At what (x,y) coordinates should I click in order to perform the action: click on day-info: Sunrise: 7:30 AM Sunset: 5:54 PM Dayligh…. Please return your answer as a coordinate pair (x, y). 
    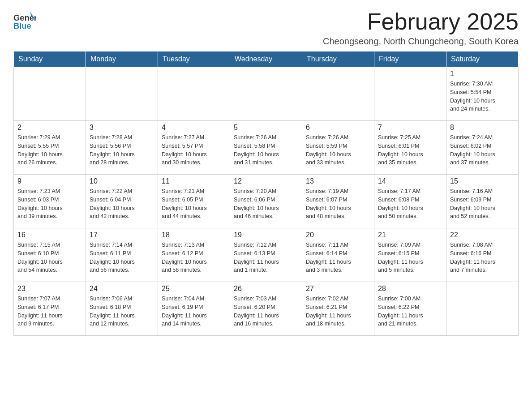
    Looking at the image, I should click on (482, 97).